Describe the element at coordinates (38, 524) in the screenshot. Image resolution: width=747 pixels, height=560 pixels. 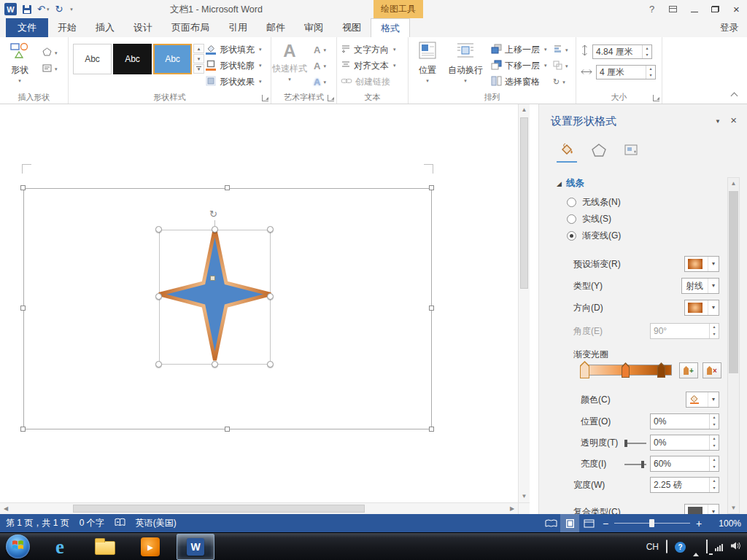
I see `page-indicator: 第 1 页，共 1 页` at that location.